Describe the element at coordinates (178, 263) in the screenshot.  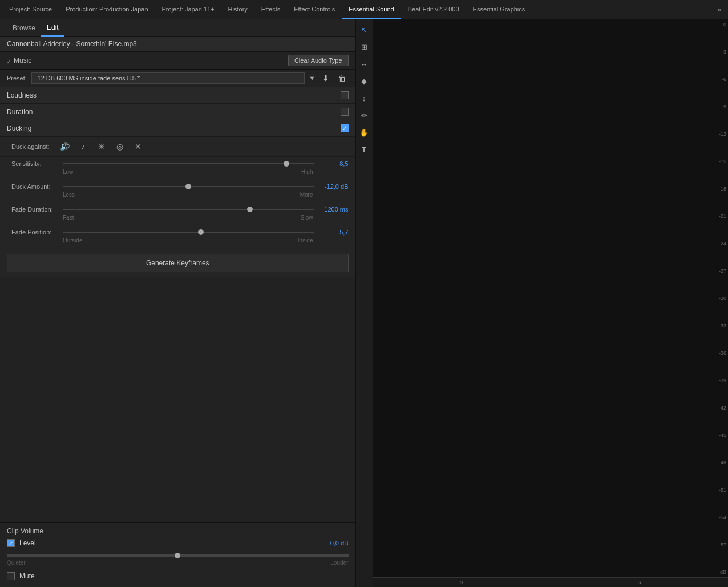
I see `generate-keyframes-button: Generate Keyframes` at that location.